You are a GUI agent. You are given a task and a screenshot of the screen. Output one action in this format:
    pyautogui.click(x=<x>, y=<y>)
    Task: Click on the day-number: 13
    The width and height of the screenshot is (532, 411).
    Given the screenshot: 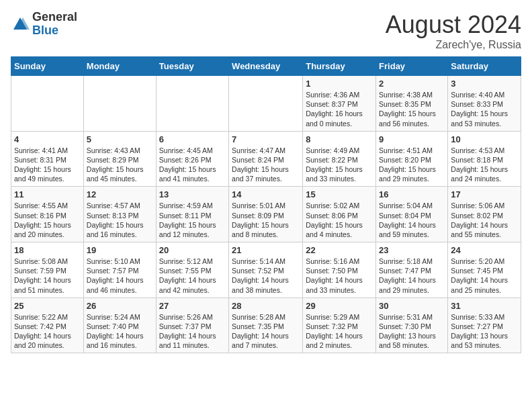 What is the action you would take?
    pyautogui.click(x=192, y=195)
    